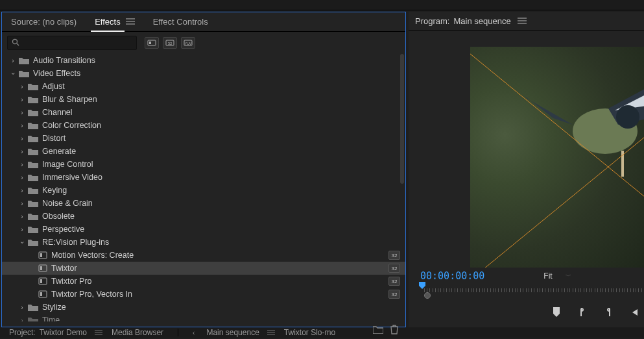 This screenshot has width=644, height=339. Describe the element at coordinates (137, 333) in the screenshot. I see `tab-media-browser: Media Browser` at that location.